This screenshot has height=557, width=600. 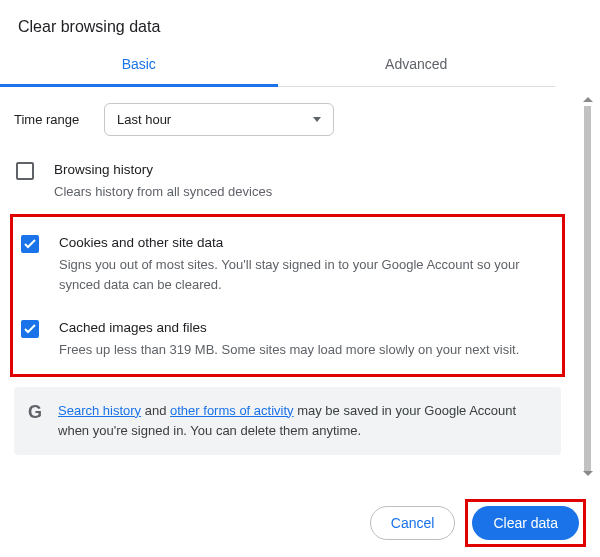 What do you see at coordinates (288, 181) in the screenshot?
I see `option-browsing-history: Browsing history Clears history from all…` at bounding box center [288, 181].